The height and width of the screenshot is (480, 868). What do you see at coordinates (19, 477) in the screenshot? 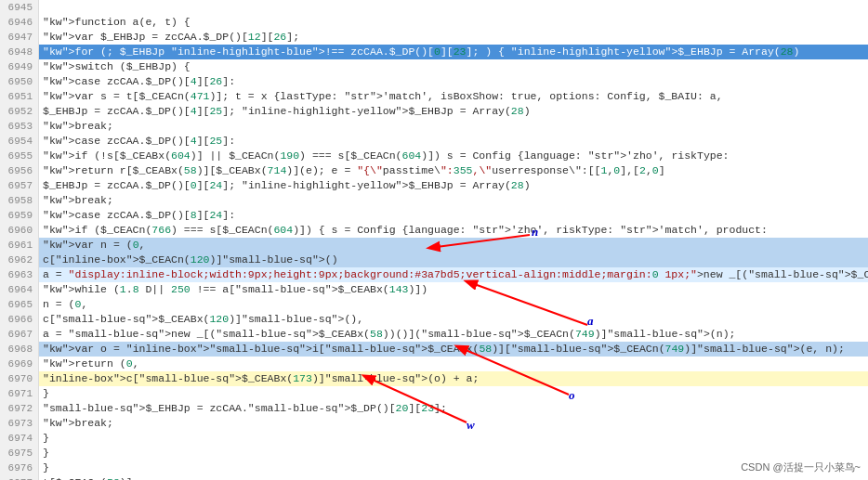
I see `line-number: 6977` at bounding box center [19, 477].